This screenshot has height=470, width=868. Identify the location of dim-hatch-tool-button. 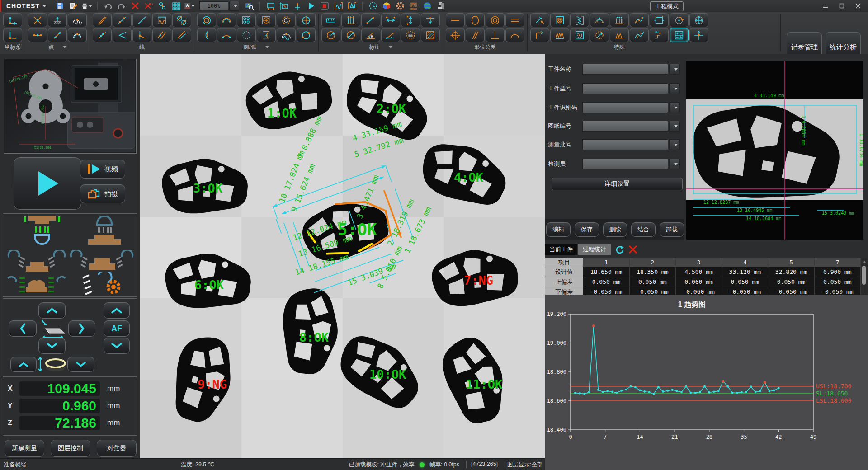
(430, 35).